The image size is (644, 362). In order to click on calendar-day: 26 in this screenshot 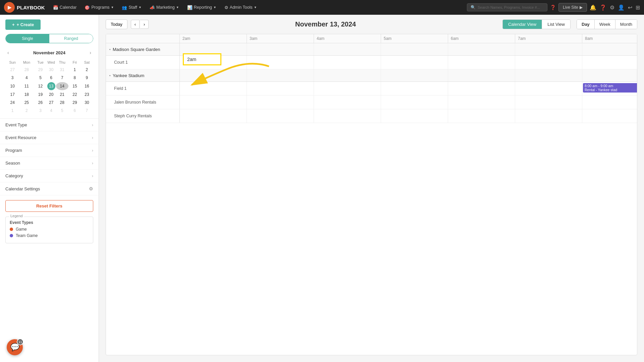, I will do `click(40, 103)`.